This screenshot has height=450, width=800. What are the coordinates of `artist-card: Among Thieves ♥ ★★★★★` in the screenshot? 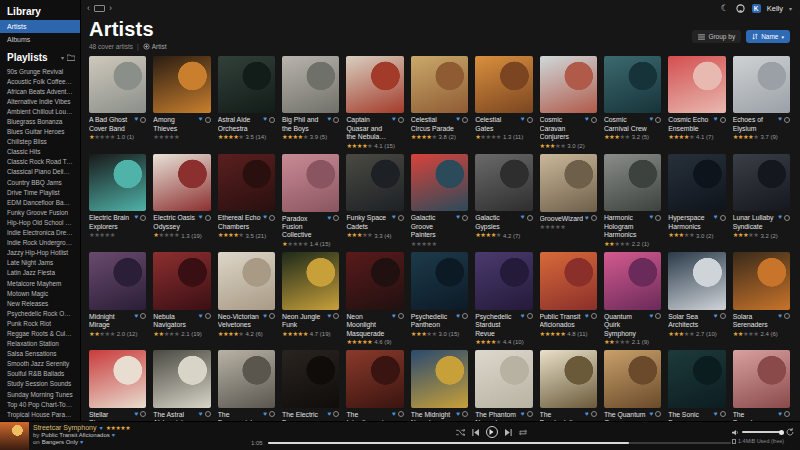 It's located at (182, 102).